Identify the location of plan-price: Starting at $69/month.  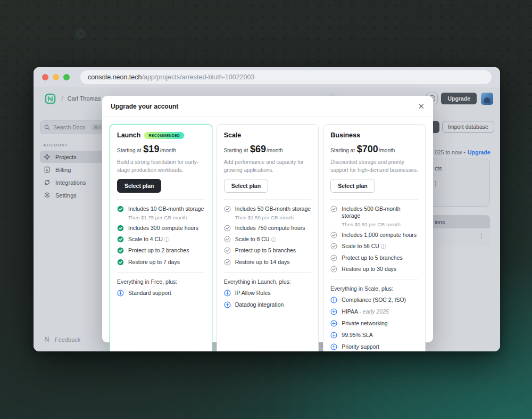
(268, 149).